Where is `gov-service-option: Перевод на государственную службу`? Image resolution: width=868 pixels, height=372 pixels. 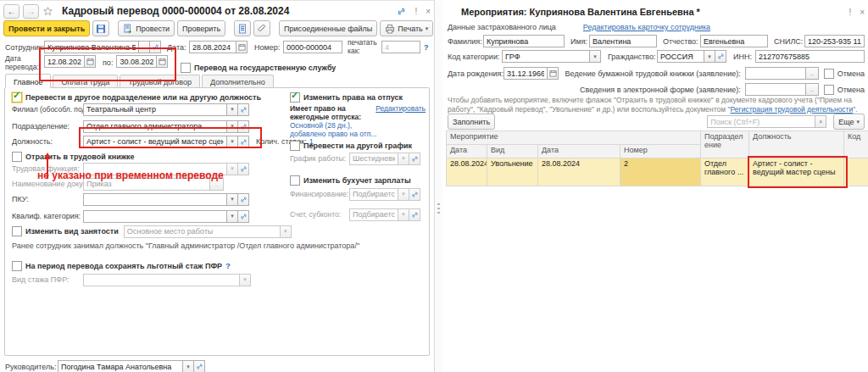
gov-service-option: Перевод на государственную службу is located at coordinates (258, 68).